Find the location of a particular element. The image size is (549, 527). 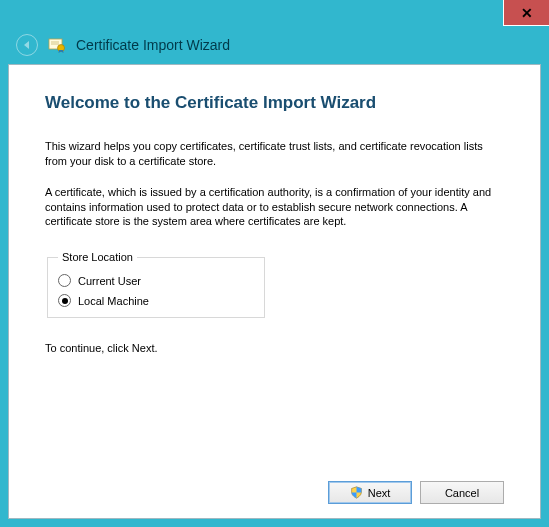

close-button: ✕ is located at coordinates (526, 13).